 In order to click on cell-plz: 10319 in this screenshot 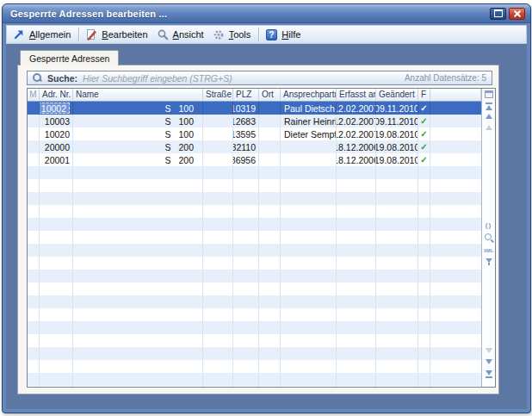, I will do `click(246, 109)`.